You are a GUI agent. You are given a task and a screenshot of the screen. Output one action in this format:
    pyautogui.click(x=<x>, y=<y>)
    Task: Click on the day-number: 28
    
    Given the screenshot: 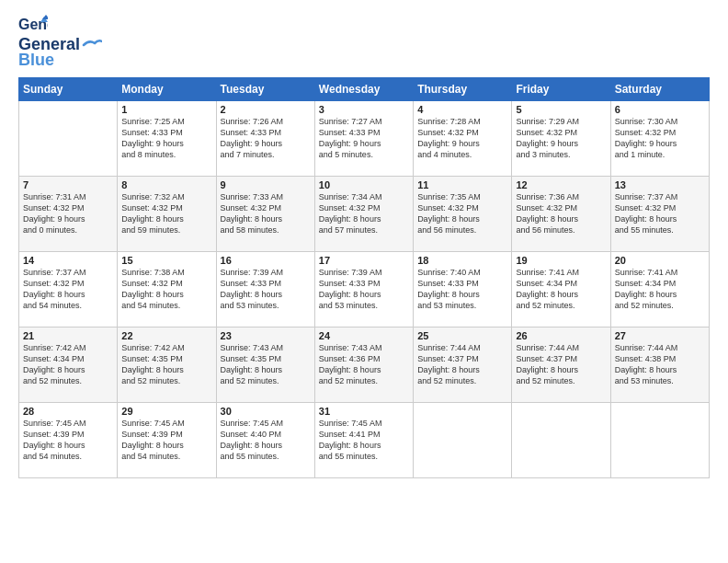 What is the action you would take?
    pyautogui.click(x=68, y=411)
    